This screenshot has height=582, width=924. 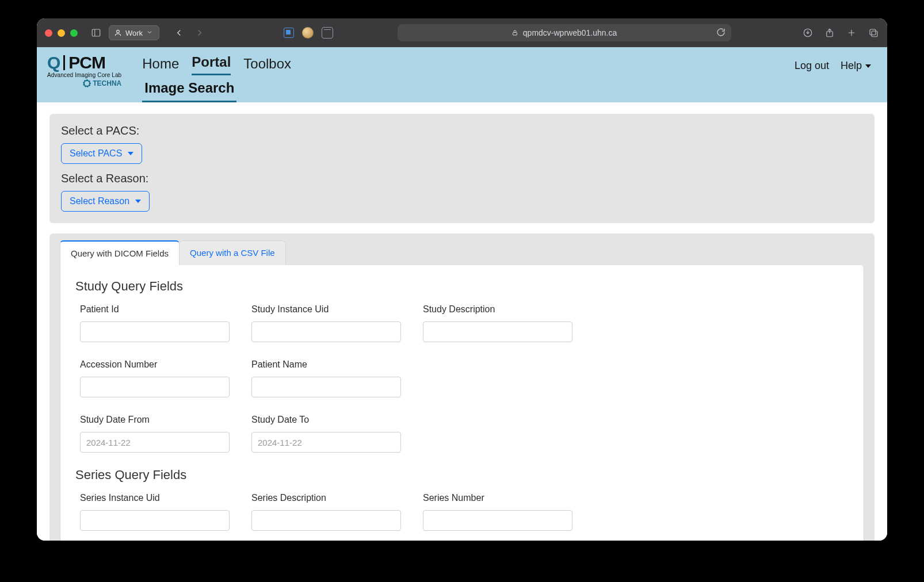 What do you see at coordinates (498, 520) in the screenshot?
I see `input-series-number` at bounding box center [498, 520].